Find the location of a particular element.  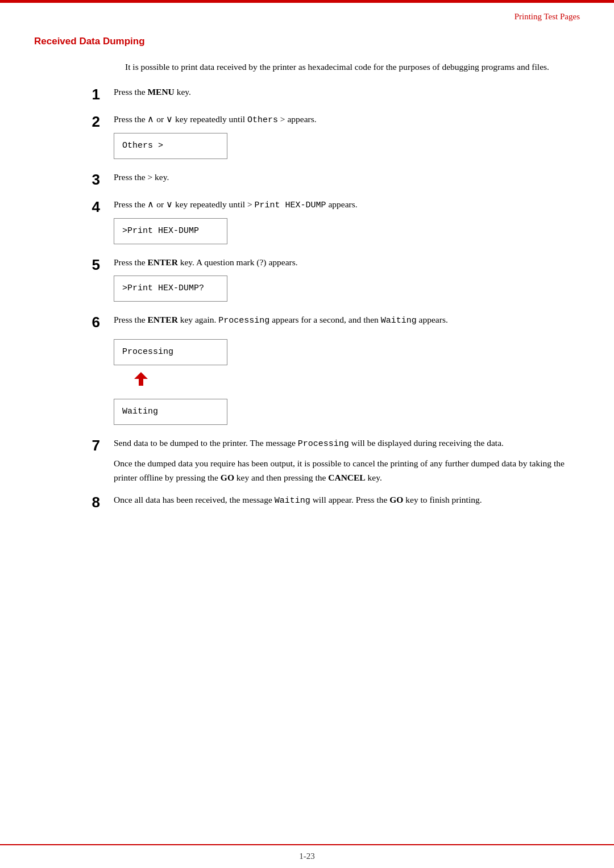

step-1-content: Press the MENU key. is located at coordinates (347, 92).